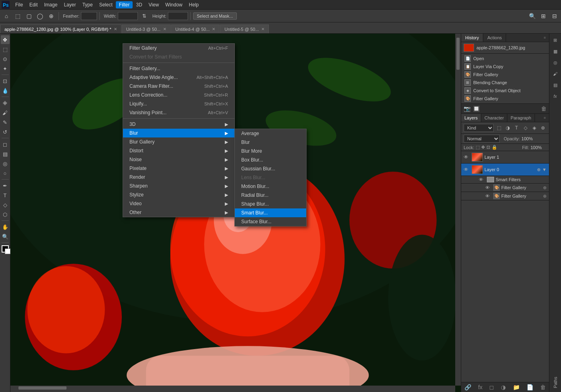 This screenshot has width=561, height=392. I want to click on tab-2: Untitled-4 @ 50... ✕, so click(196, 29).